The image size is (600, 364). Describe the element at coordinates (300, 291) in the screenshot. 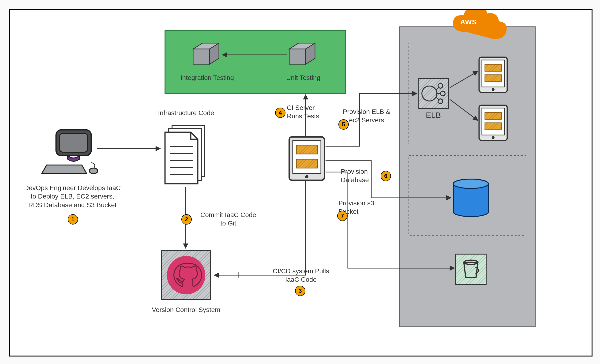

I see `step3-badge: 3` at that location.